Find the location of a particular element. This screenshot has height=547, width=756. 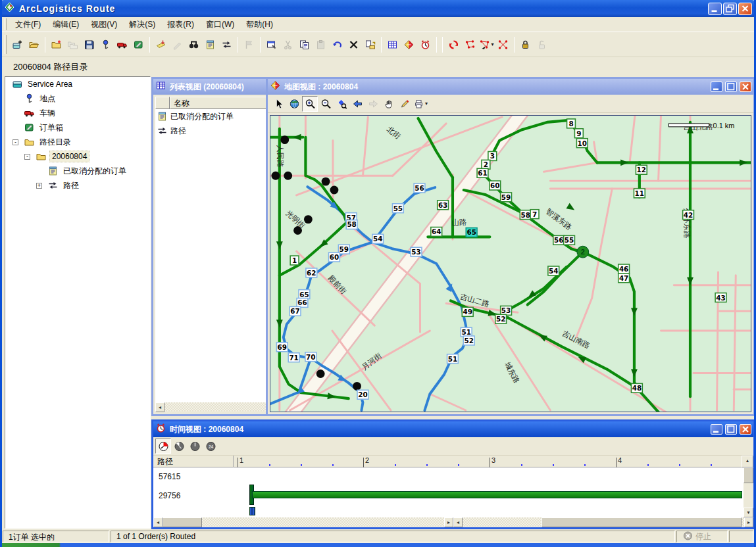

clock-red-button is located at coordinates (163, 446).